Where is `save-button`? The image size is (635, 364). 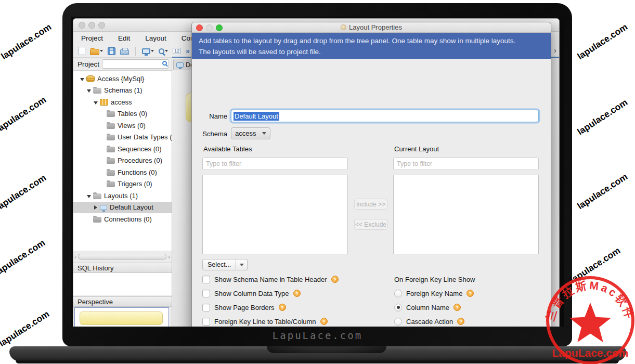 save-button is located at coordinates (111, 51).